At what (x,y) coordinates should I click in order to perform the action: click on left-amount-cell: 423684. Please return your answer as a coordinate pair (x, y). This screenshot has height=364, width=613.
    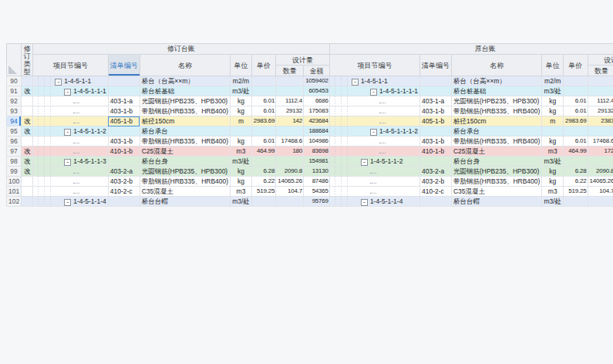
    Looking at the image, I should click on (317, 122).